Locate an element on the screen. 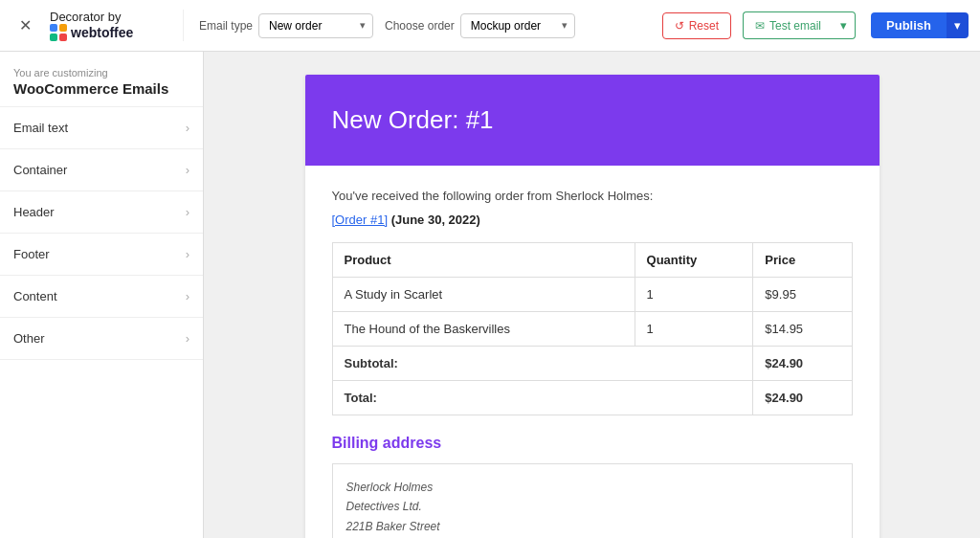 The width and height of the screenshot is (980, 538). table-row: A Study in Scarlet 1 $9.95 is located at coordinates (591, 295).